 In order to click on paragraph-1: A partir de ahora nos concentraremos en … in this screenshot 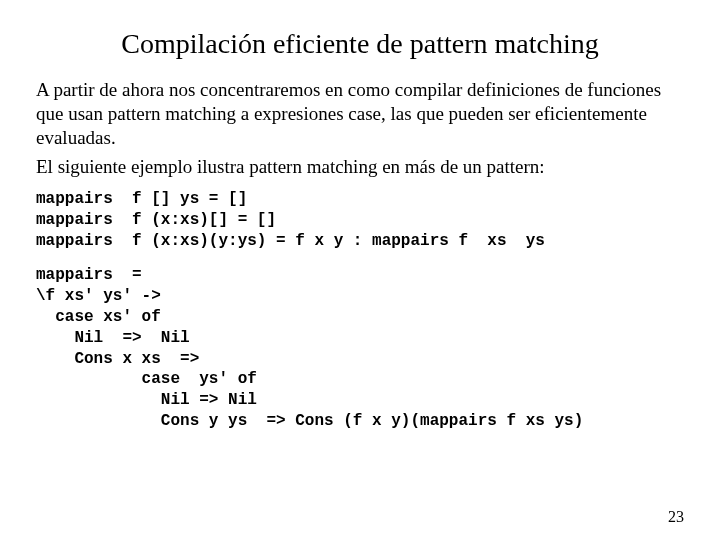, I will do `click(360, 114)`.